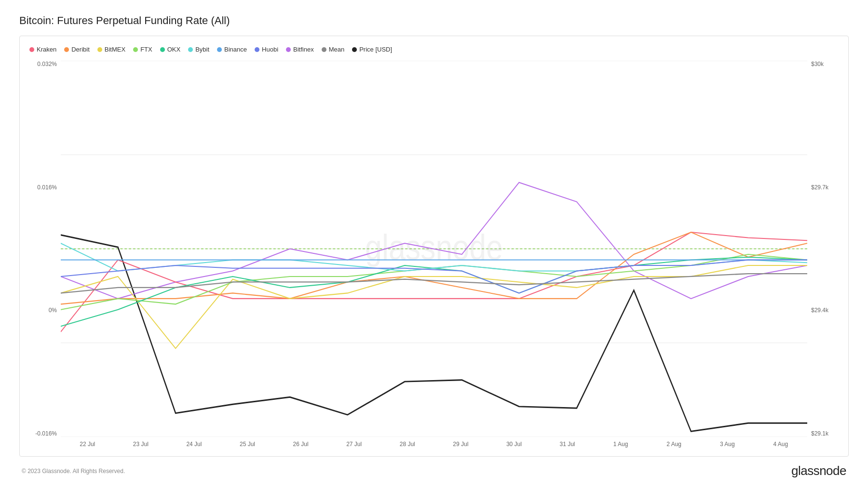 The height and width of the screenshot is (488, 868). What do you see at coordinates (354, 444) in the screenshot?
I see `x-axis-label: 27 Jul` at bounding box center [354, 444].